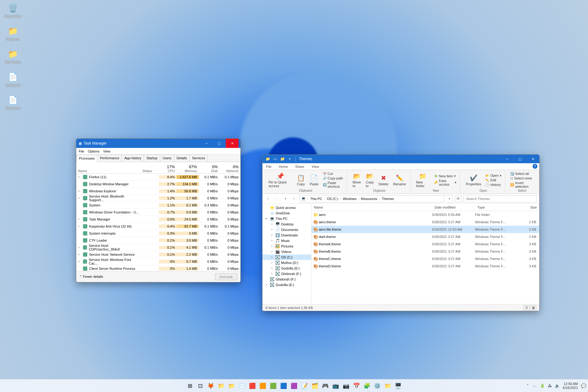 The height and width of the screenshot is (392, 588). Describe the element at coordinates (158, 227) in the screenshot. I see `process-row: > Kaspersky Anti-Virus (32 bit) 0.4% 82.…` at that location.